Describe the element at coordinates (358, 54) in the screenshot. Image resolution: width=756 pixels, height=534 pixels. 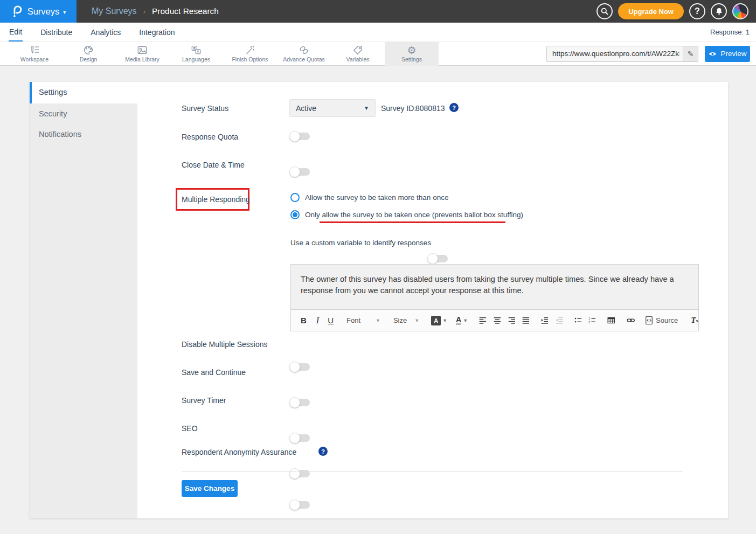
I see `toolbar-item-variables: Variables` at that location.